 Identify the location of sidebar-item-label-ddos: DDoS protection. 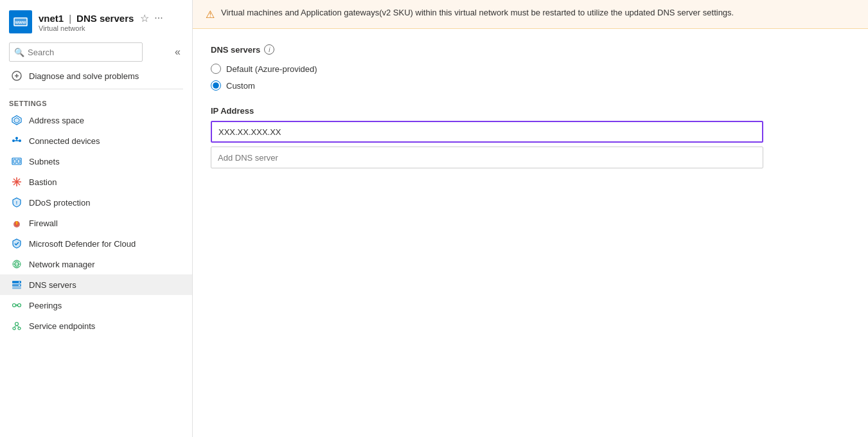
(59, 203).